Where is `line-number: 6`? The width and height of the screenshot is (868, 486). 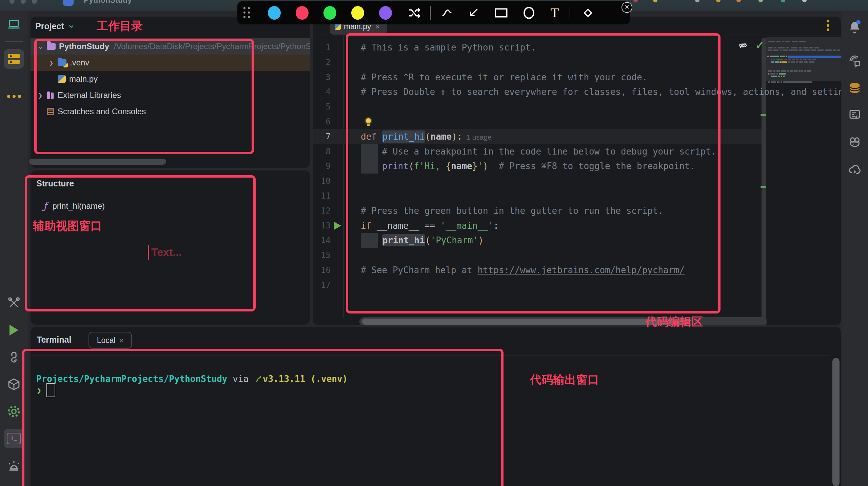 line-number: 6 is located at coordinates (322, 122).